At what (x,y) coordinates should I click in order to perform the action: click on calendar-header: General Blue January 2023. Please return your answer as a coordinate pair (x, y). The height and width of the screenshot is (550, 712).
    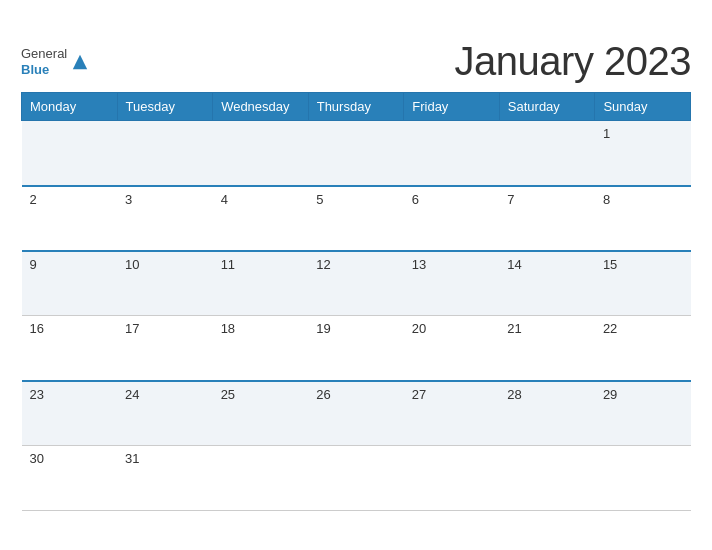
    Looking at the image, I should click on (356, 62).